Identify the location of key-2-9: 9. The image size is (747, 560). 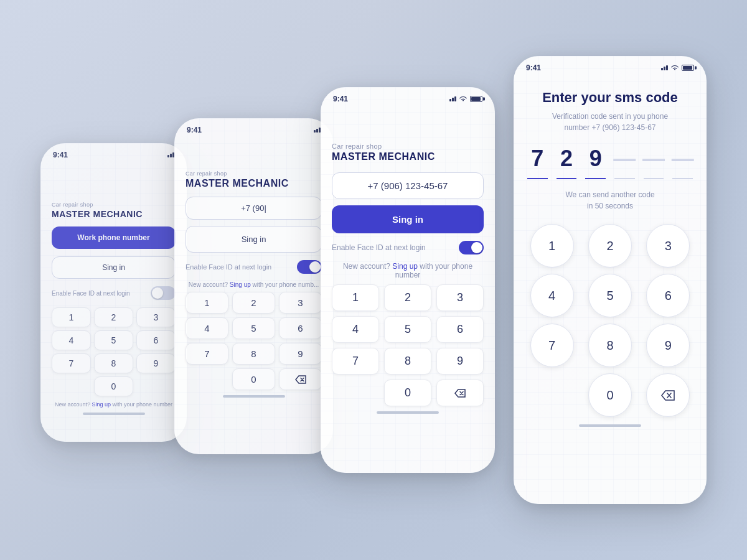
(300, 353).